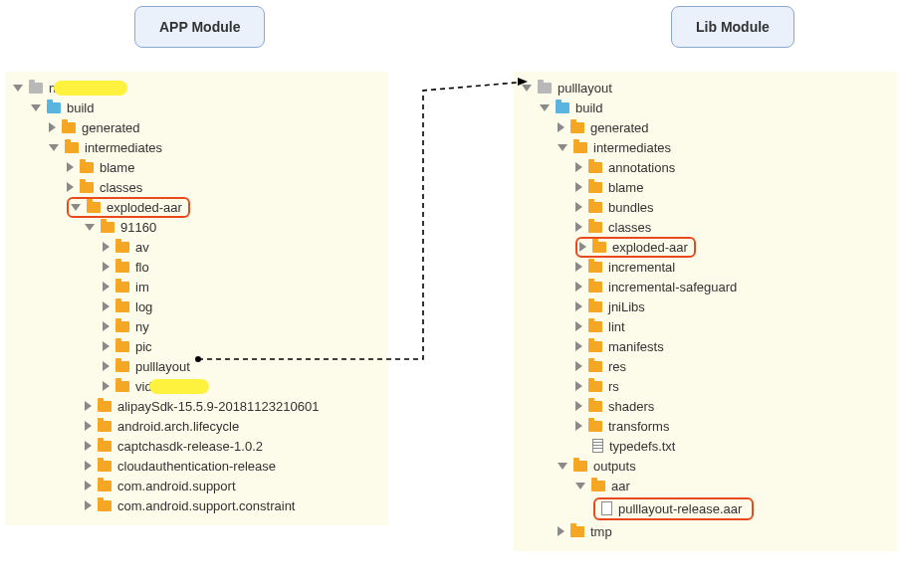 The image size is (900, 588). Describe the element at coordinates (705, 426) in the screenshot. I see `tree-row: transforms` at that location.